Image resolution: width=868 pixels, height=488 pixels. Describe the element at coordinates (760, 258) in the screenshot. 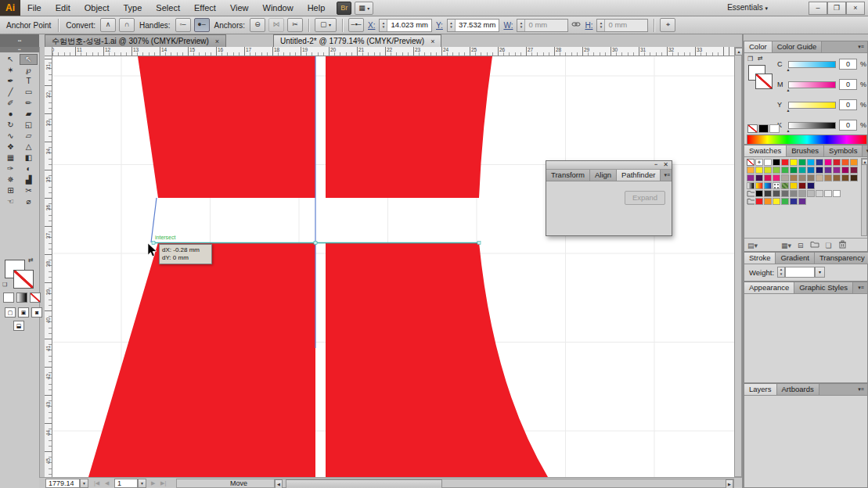

I see `stroke-tab-stroke: Stroke` at that location.